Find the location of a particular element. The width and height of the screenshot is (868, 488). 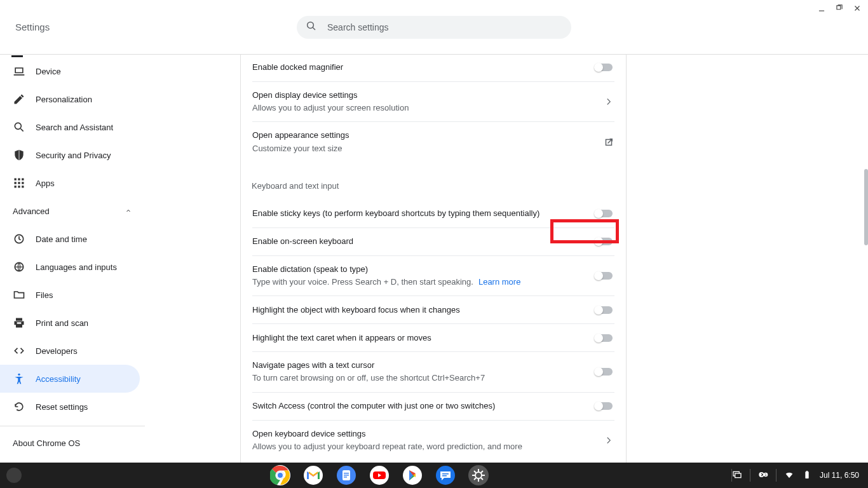

sidebar-item-label: Search and Assistant is located at coordinates (74, 127).